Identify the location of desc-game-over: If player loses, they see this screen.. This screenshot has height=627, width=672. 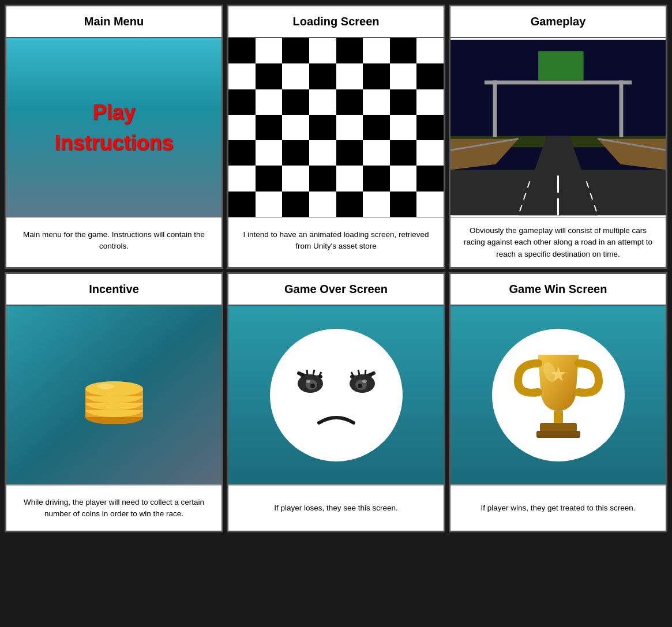
(336, 508).